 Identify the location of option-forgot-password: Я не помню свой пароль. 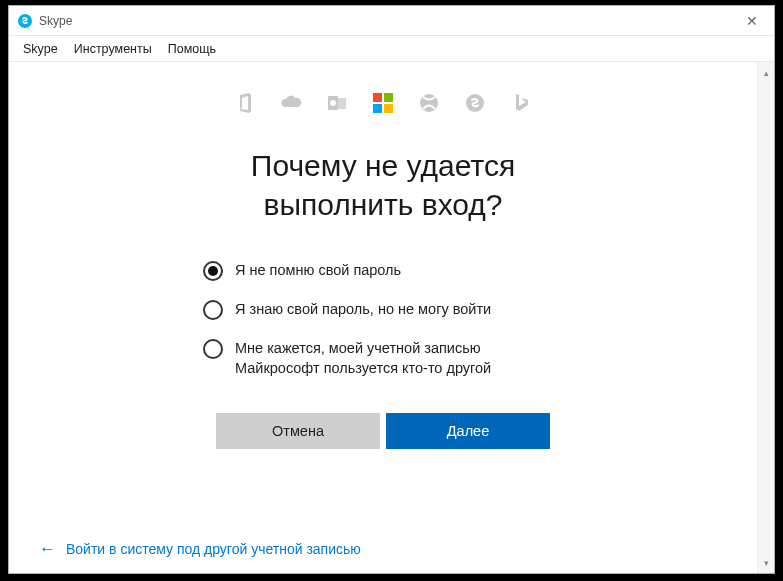
(383, 270).